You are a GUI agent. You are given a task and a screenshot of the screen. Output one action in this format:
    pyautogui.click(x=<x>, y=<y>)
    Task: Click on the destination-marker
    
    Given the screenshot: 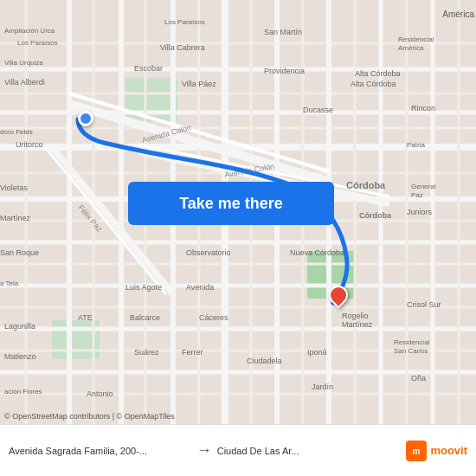 What is the action you would take?
    pyautogui.click(x=338, y=299)
    